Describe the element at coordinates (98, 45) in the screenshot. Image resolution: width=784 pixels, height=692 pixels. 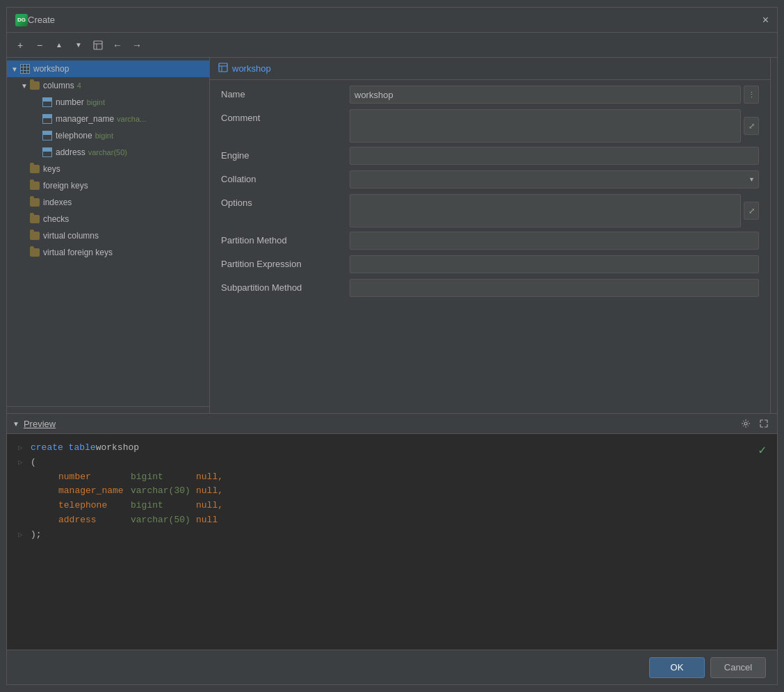
I see `home-button` at that location.